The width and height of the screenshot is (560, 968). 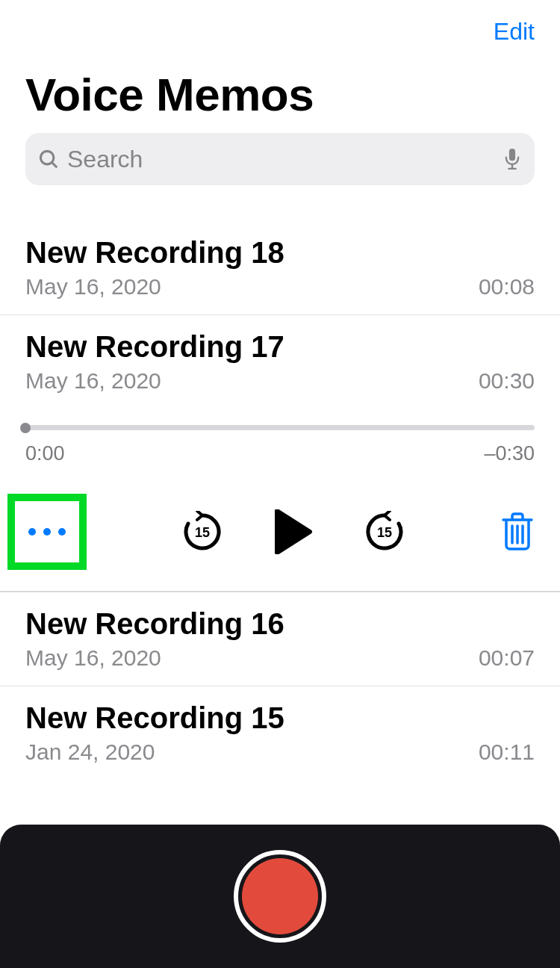 What do you see at coordinates (280, 719) in the screenshot?
I see `recording-title: New Recording 15` at bounding box center [280, 719].